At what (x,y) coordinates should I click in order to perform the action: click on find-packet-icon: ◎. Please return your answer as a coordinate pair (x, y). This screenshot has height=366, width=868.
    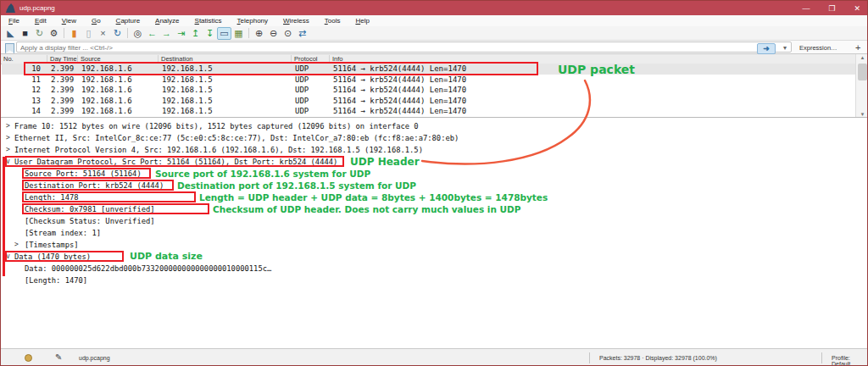
    Looking at the image, I should click on (137, 34).